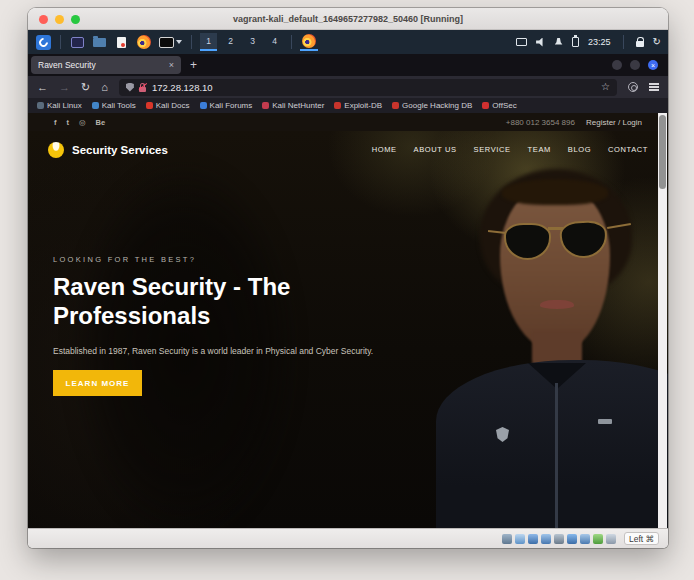 This screenshot has height=580, width=694. What do you see at coordinates (293, 106) in the screenshot?
I see `bookmark-kali-nethunter: Kali NetHunter` at bounding box center [293, 106].